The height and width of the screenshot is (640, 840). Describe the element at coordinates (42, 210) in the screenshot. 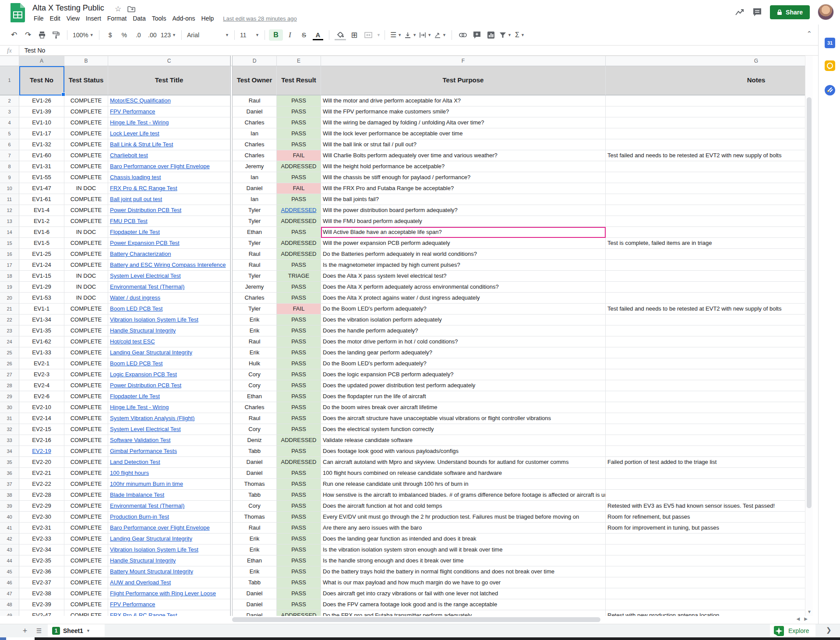

I see `cell-test-no: EV1-4` at that location.